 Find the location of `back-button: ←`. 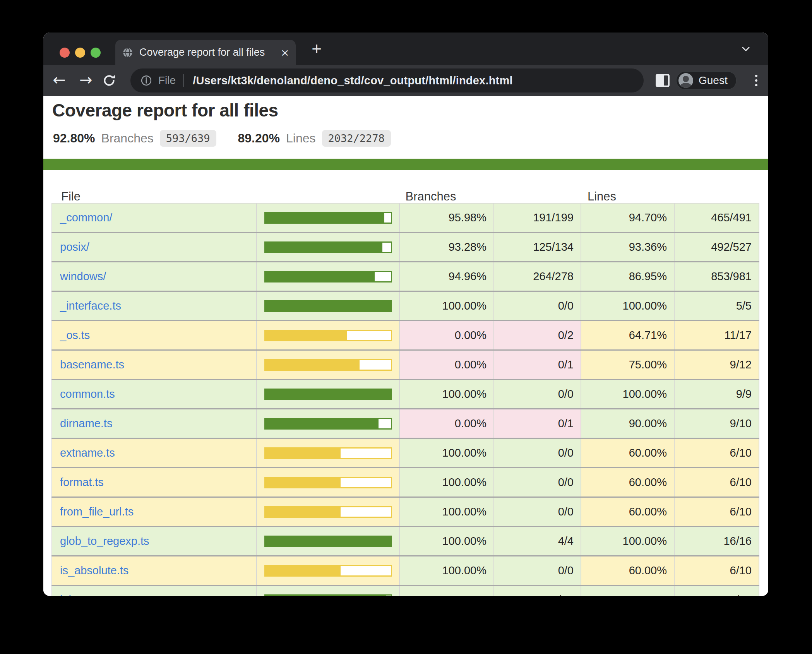

back-button: ← is located at coordinates (59, 80).